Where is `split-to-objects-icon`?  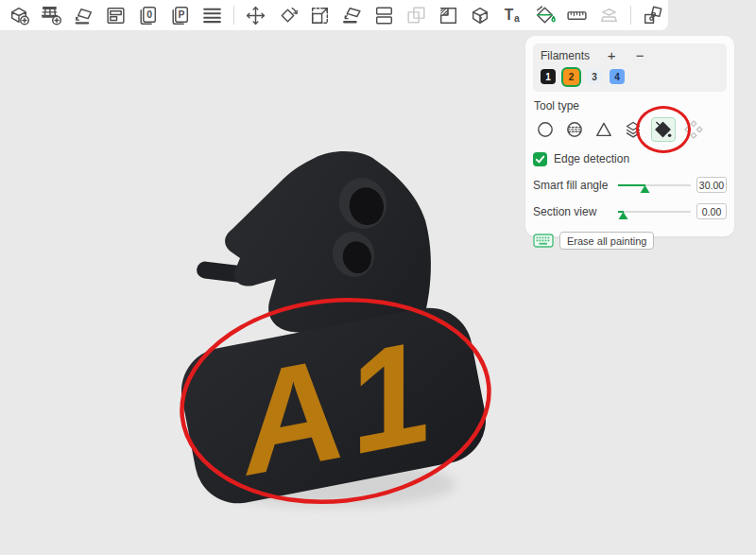
split-to-objects-icon is located at coordinates (480, 15).